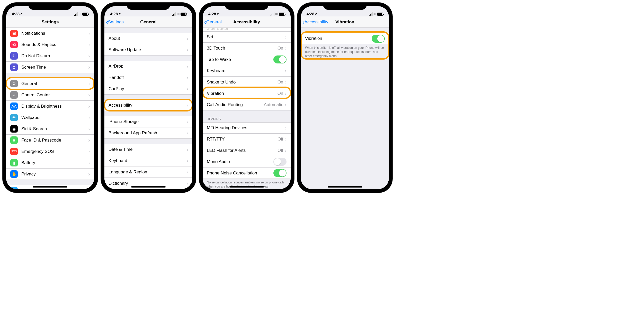  Describe the element at coordinates (14, 95) in the screenshot. I see `control-icon: ⊚` at that location.